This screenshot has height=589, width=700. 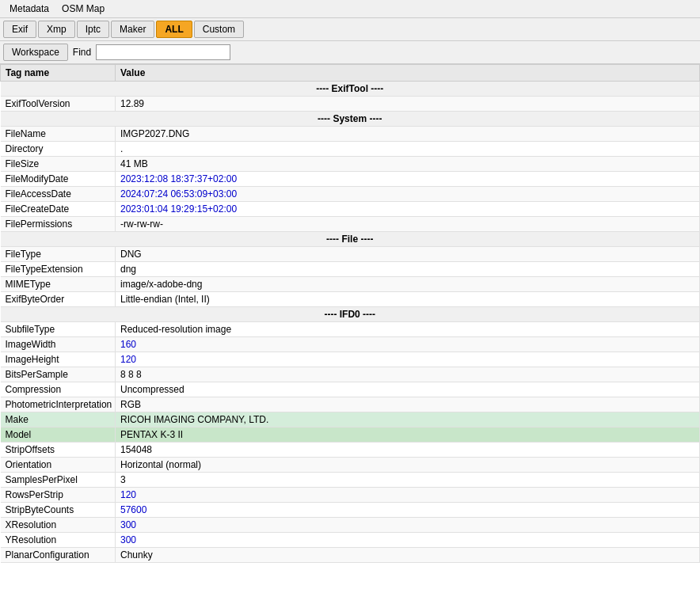 I want to click on value-cell: Chunky, so click(x=408, y=556).